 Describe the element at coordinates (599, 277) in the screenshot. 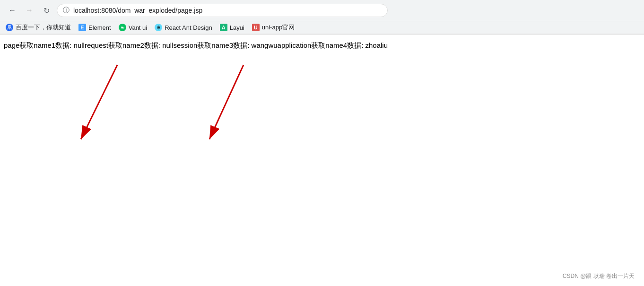

I see `footer-watermark: CSDN @跟 耿瑞 卷出一片天` at that location.